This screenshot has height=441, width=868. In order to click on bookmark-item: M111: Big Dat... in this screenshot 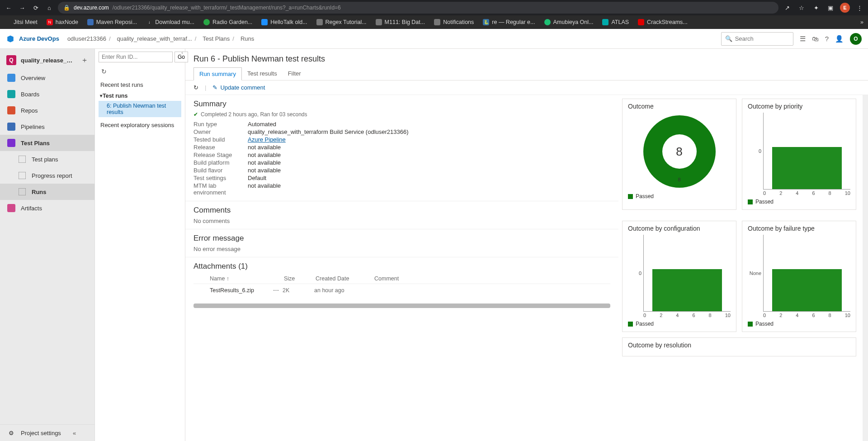, I will do `click(401, 22)`.